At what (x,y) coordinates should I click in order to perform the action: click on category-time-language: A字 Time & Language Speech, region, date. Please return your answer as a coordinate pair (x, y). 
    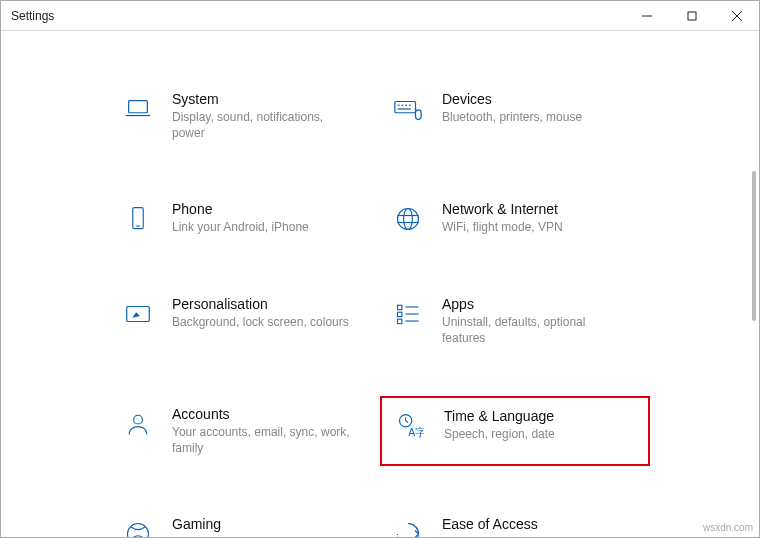
    Looking at the image, I should click on (515, 431).